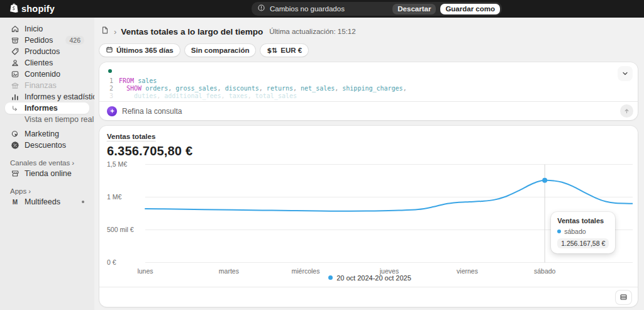 The width and height of the screenshot is (644, 310). What do you see at coordinates (15, 108) in the screenshot?
I see `sub-arrow-icon` at bounding box center [15, 108].